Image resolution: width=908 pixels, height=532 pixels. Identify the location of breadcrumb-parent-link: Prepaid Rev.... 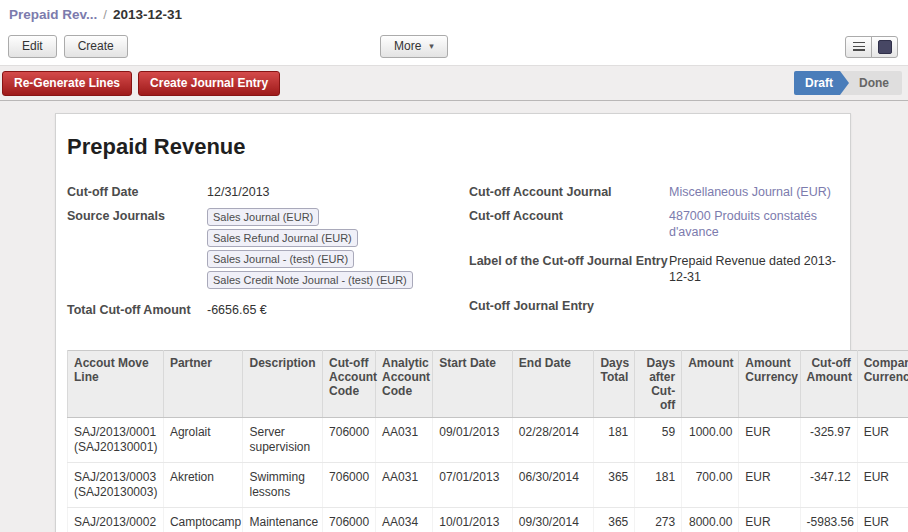
(53, 14).